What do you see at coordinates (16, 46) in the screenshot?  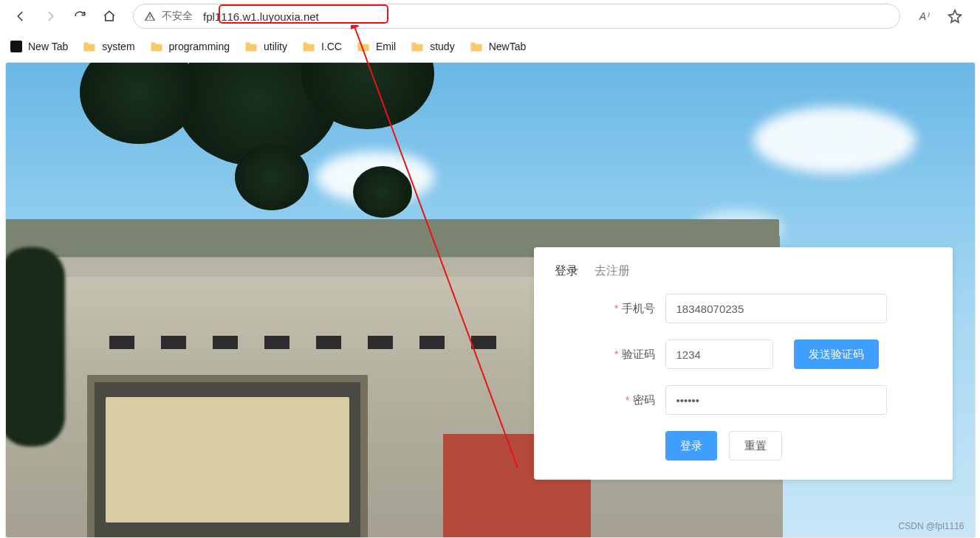 I see `page-icon` at bounding box center [16, 46].